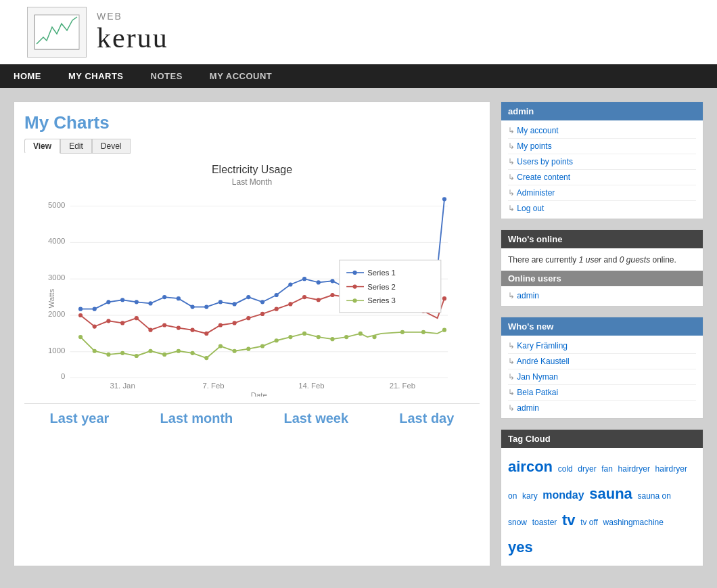 Image resolution: width=717 pixels, height=588 pixels. Describe the element at coordinates (358, 76) in the screenshot. I see `navbar: HOME MY CHARTS NOTES MY ACCOUNT` at that location.